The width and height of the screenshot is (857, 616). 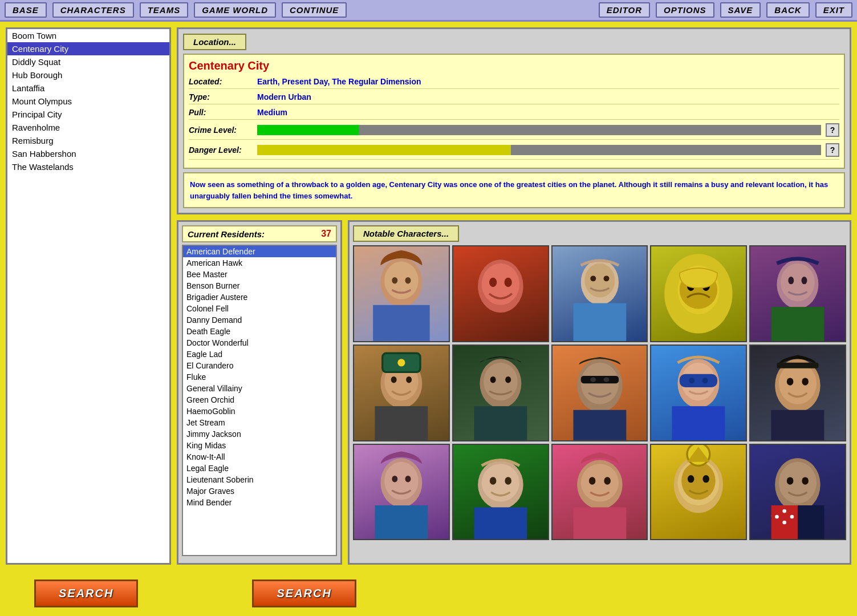 I want to click on resident-general-villainy: General Villainy, so click(x=259, y=388).